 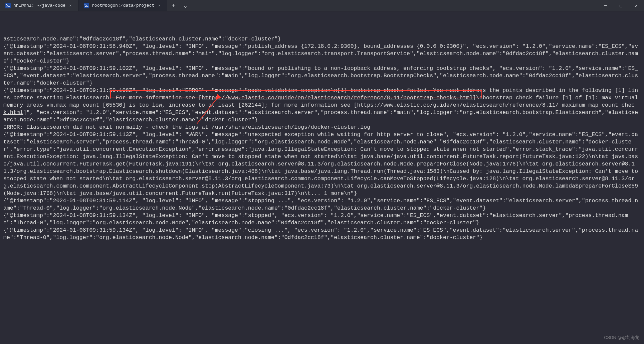 I want to click on close-window-button: ✕, so click(x=636, y=5).